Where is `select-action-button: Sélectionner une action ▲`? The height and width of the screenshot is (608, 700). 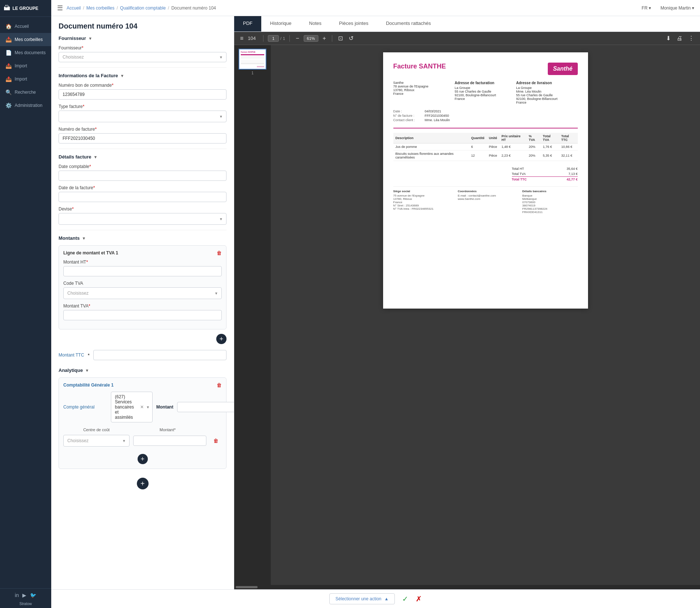 select-action-button: Sélectionner une action ▲ is located at coordinates (362, 599).